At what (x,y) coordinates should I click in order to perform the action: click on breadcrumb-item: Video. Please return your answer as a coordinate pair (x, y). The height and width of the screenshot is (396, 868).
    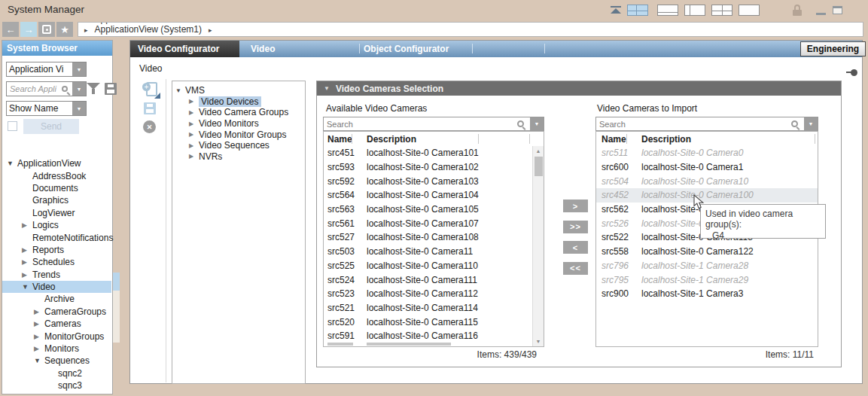
    Looking at the image, I should click on (157, 36).